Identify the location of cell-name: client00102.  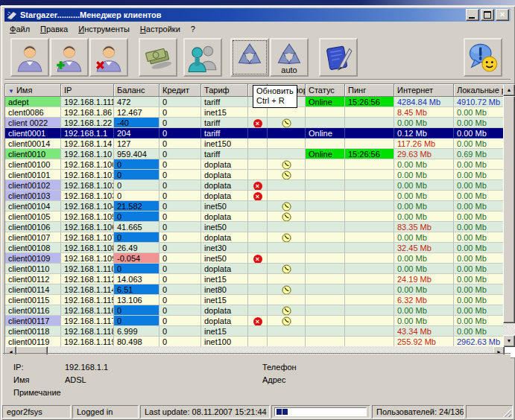
(33, 185).